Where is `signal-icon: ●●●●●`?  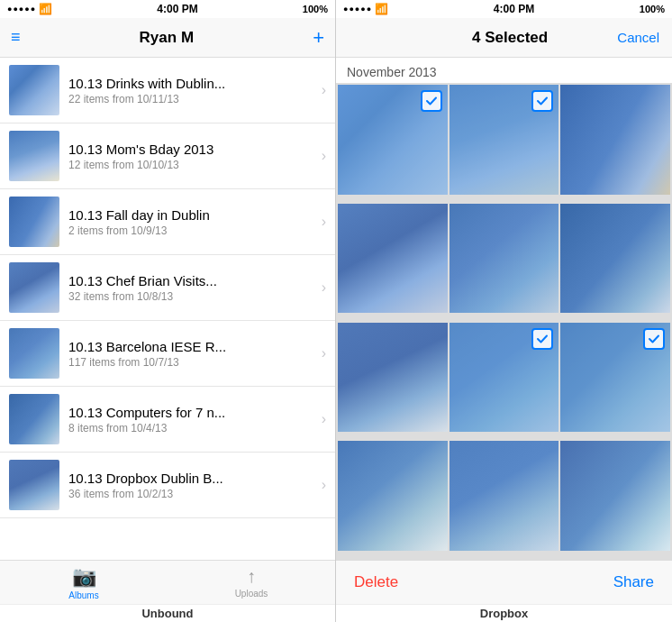 signal-icon: ●●●●● is located at coordinates (22, 9).